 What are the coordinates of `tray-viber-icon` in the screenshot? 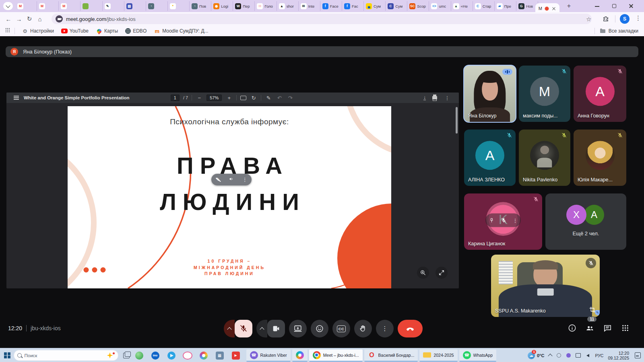 It's located at (568, 356).